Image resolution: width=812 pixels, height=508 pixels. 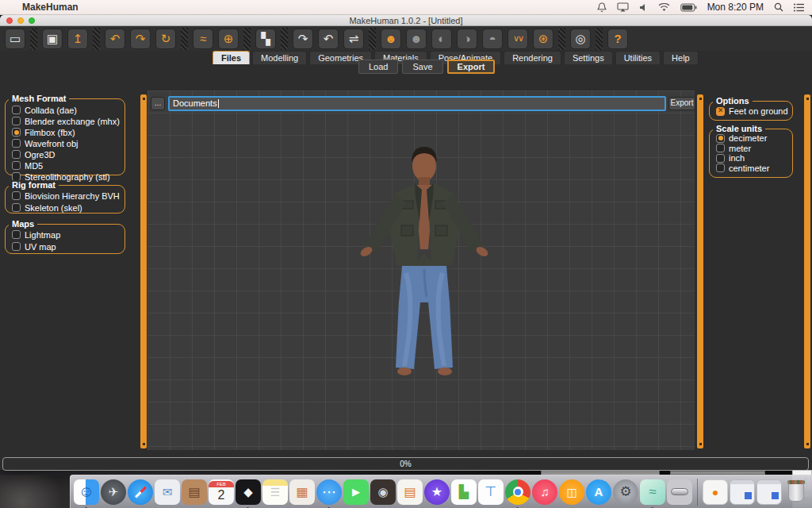 What do you see at coordinates (796, 492) in the screenshot?
I see `trash-icon` at bounding box center [796, 492].